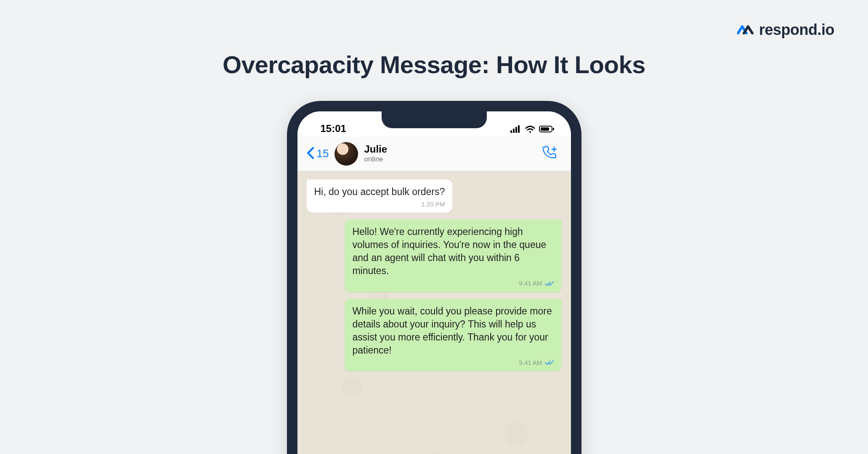  I want to click on contact-status: online, so click(453, 159).